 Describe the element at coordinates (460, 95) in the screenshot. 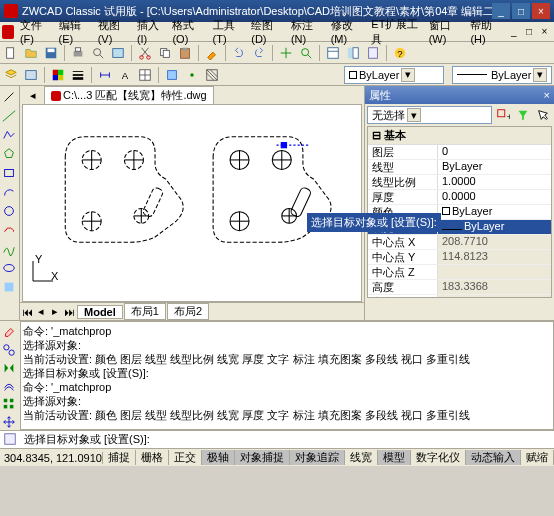

I see `properties-header: 属性 ×` at that location.